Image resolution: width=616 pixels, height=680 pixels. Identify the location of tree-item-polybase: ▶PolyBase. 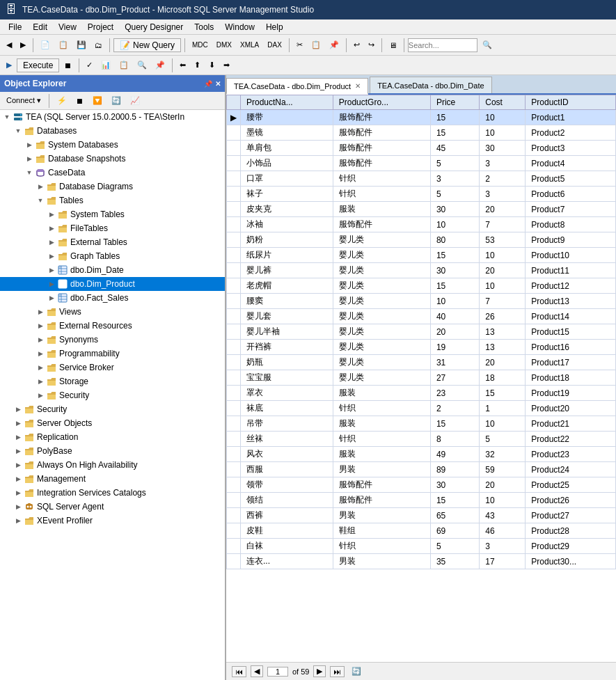
(113, 451).